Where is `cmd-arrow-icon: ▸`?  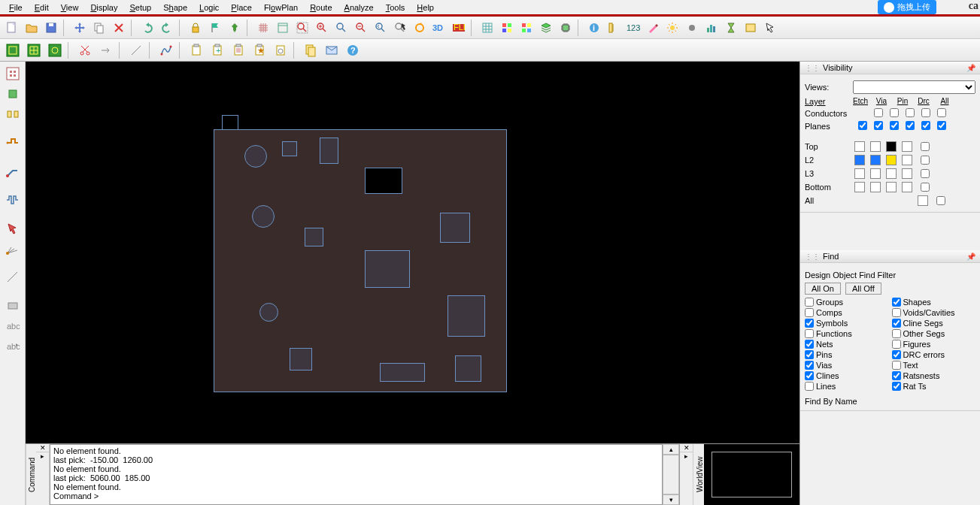 cmd-arrow-icon: ▸ is located at coordinates (42, 456).